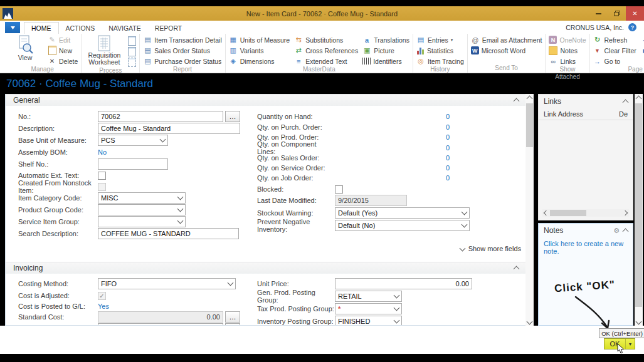 The width and height of the screenshot is (644, 362). Describe the element at coordinates (567, 50) in the screenshot. I see `notes-button: Notes` at that location.